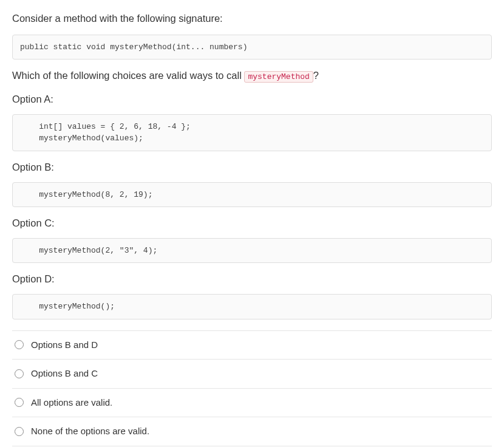 The height and width of the screenshot is (447, 504). I want to click on option-b-code: mysteryMethod(8, 2, 19);, so click(252, 195).